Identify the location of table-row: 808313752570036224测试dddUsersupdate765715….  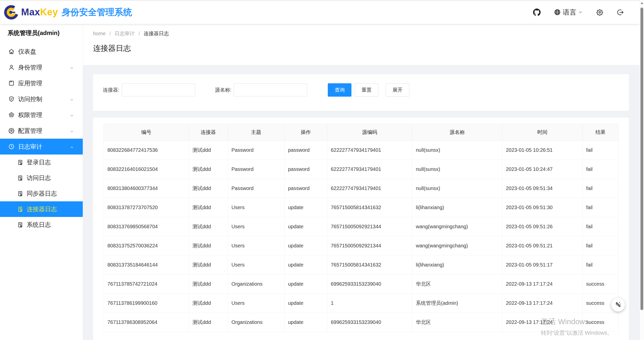
(361, 246).